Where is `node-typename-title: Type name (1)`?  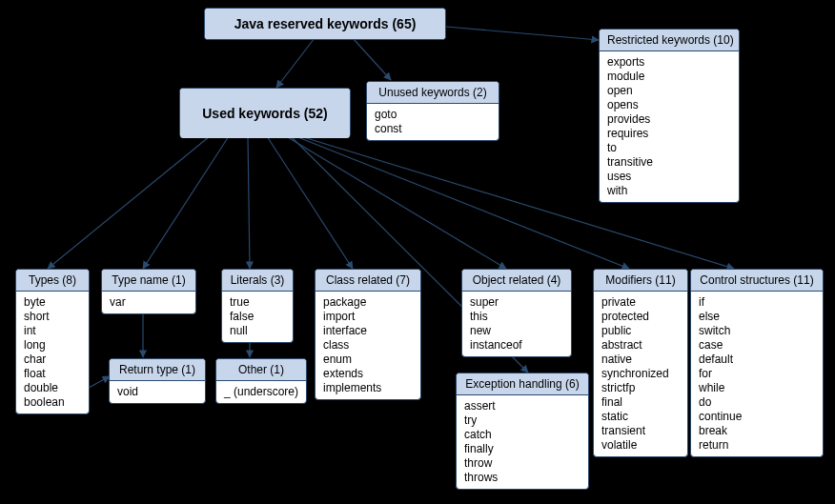 node-typename-title: Type name (1) is located at coordinates (149, 280).